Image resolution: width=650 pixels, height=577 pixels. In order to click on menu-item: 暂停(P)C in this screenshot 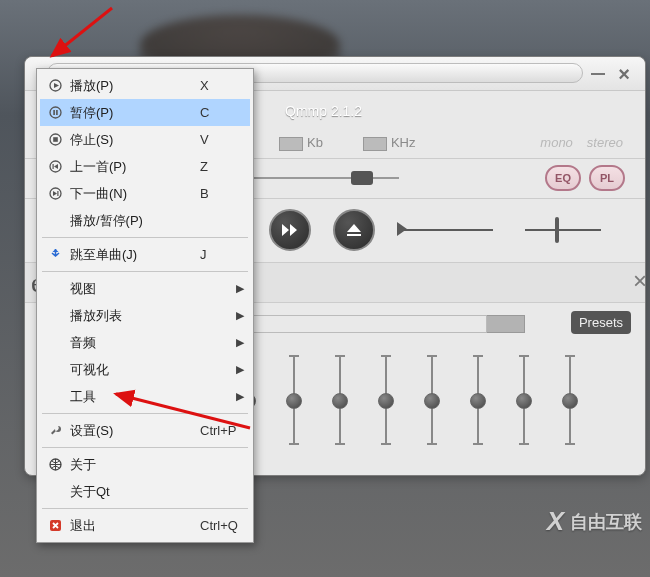, I will do `click(145, 112)`.